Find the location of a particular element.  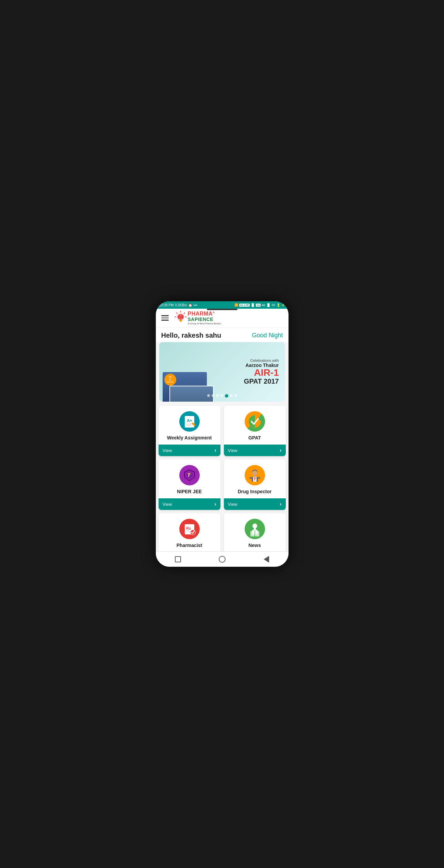

cards-grid: A+ Weekly Assignment View is located at coordinates (222, 479).